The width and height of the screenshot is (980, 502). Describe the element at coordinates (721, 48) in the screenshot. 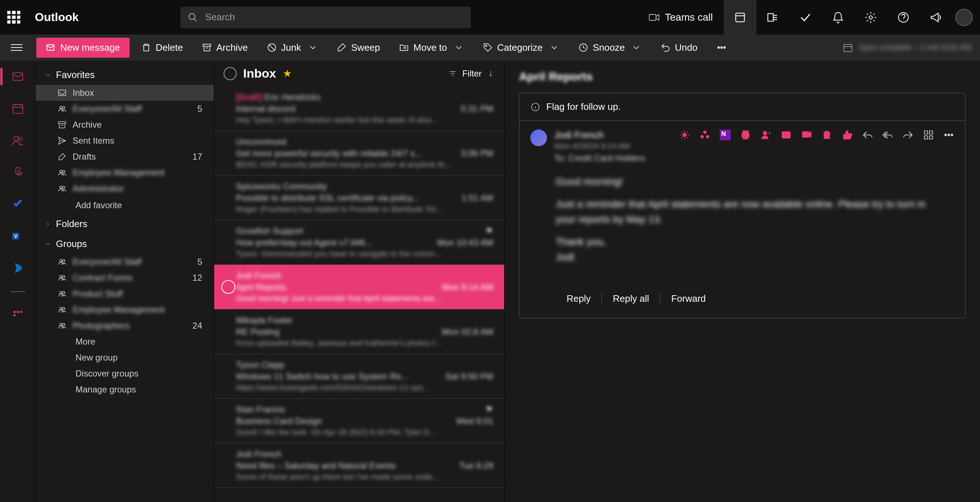

I see `more-actions-button` at that location.